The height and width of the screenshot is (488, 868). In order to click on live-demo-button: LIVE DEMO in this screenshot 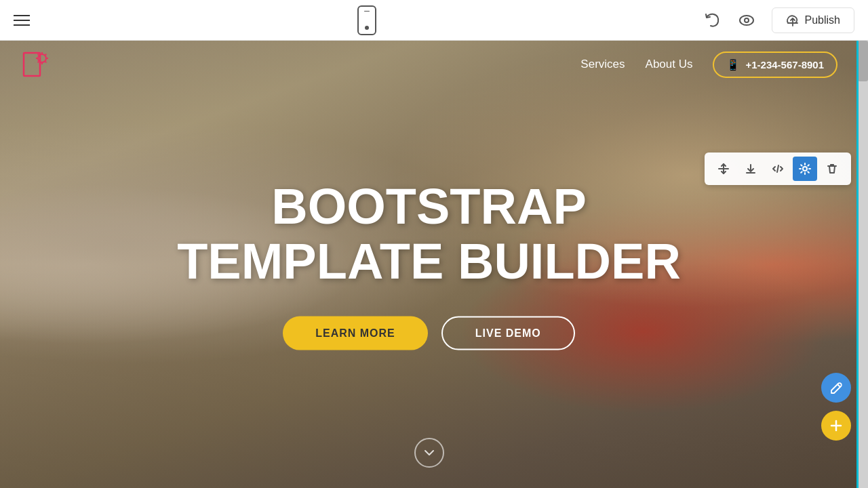, I will do `click(509, 333)`.